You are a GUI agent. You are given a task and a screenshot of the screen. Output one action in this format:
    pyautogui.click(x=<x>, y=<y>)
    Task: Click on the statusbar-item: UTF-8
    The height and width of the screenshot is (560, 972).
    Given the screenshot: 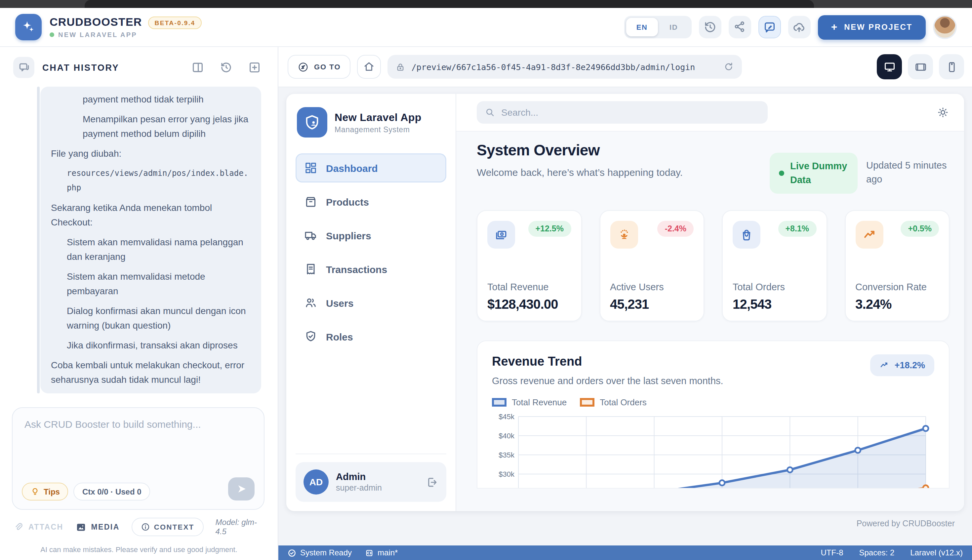 What is the action you would take?
    pyautogui.click(x=832, y=553)
    